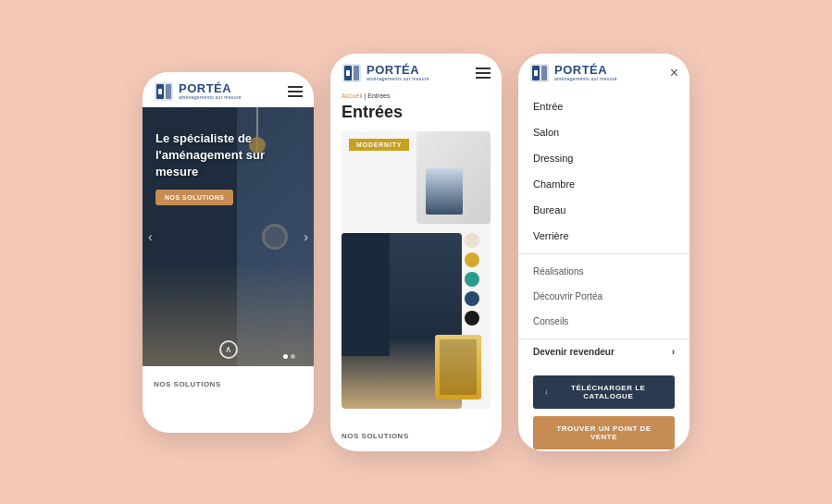 This screenshot has height=504, width=832. What do you see at coordinates (674, 73) in the screenshot?
I see `close-menu-button: ×` at bounding box center [674, 73].